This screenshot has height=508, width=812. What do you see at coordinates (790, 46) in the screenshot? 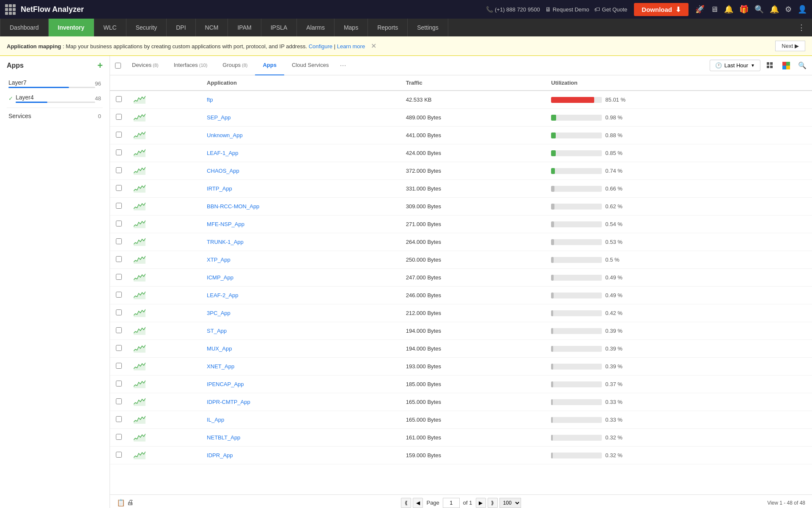
I see `banner-next-button: Next ▶` at bounding box center [790, 46].